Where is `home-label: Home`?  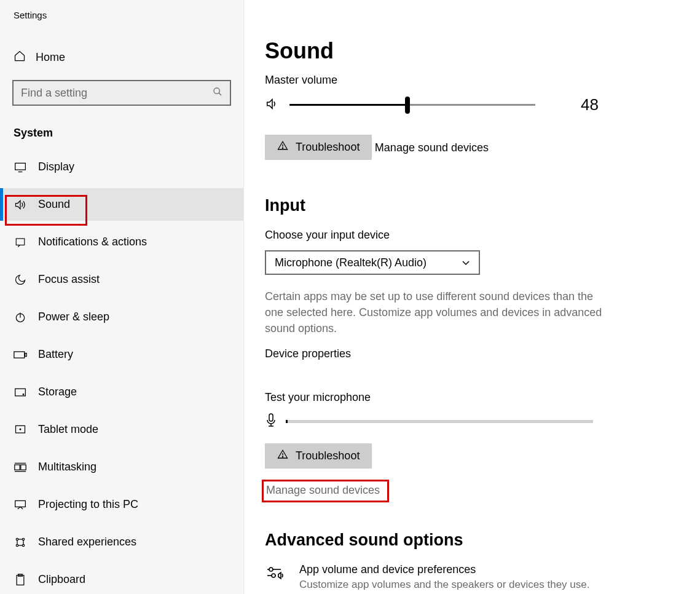 home-label: Home is located at coordinates (50, 58).